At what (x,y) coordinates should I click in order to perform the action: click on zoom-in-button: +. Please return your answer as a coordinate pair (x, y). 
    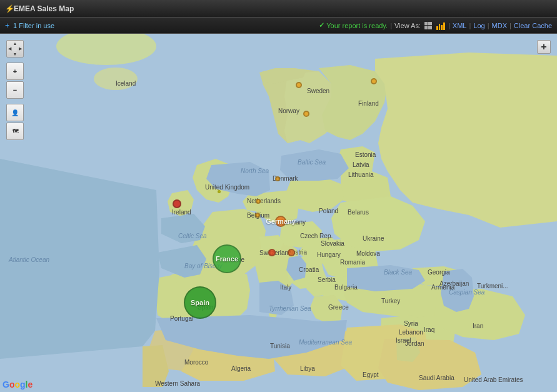
    Looking at the image, I should click on (15, 71).